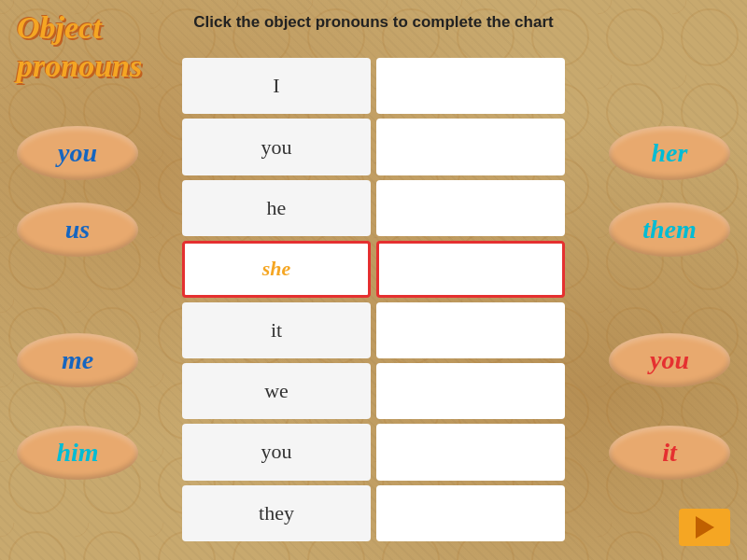  I want to click on oval-label: it, so click(669, 453).